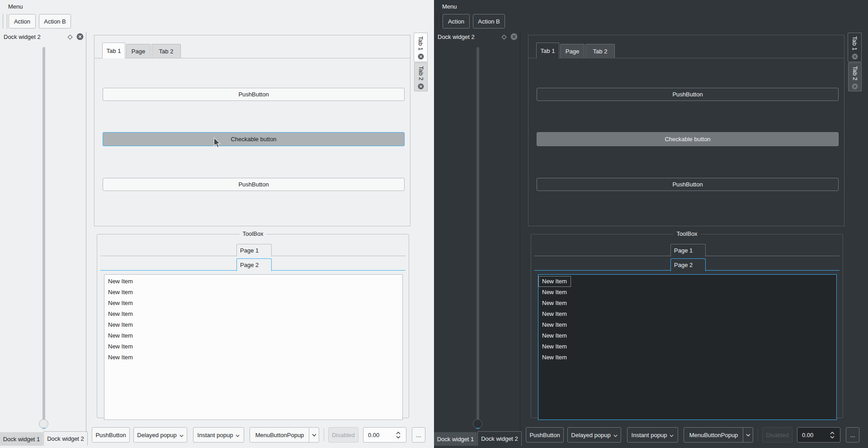 This screenshot has width=868, height=448. I want to click on toolbox-groupbox: ToolBox Page 1 Page 2 New ItemNew ItemNe…, so click(687, 326).